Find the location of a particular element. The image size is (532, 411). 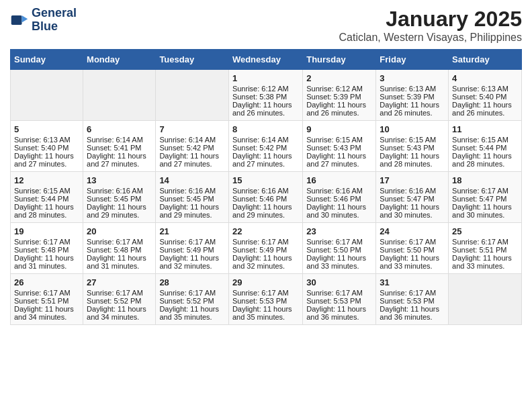

day-number: 16 is located at coordinates (339, 180).